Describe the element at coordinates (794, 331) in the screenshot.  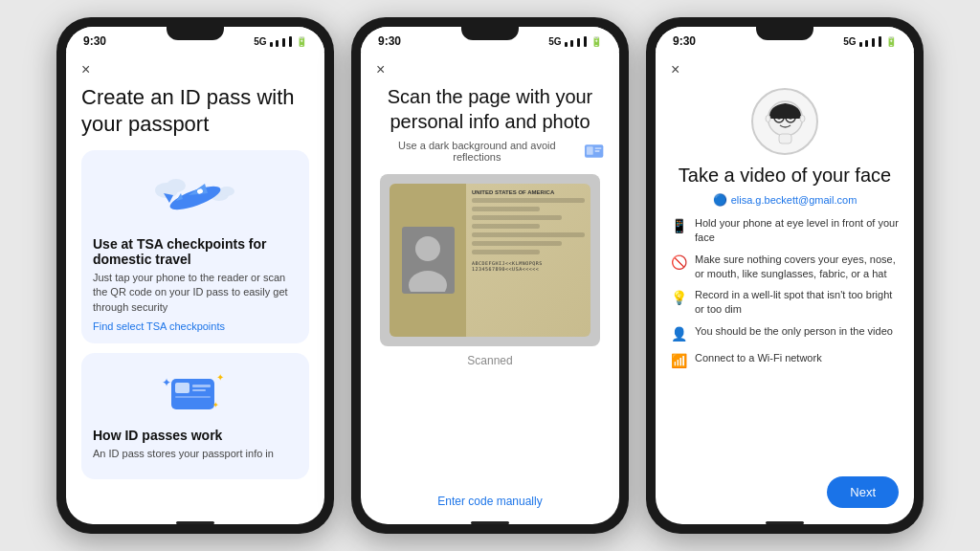
I see `instruction-4-text: You should be the only person in the vid…` at that location.